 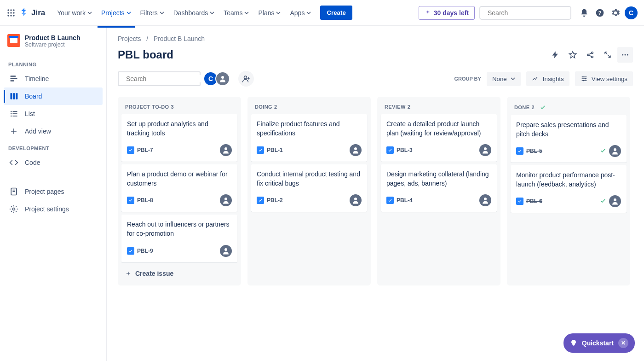 I want to click on breadcrumb-projects: Projects, so click(x=130, y=39).